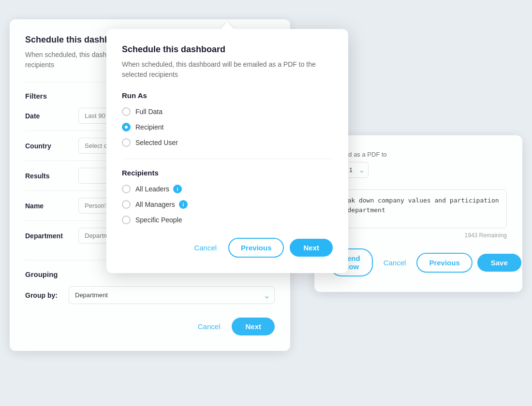  I want to click on front-next-button: Next, so click(311, 247).